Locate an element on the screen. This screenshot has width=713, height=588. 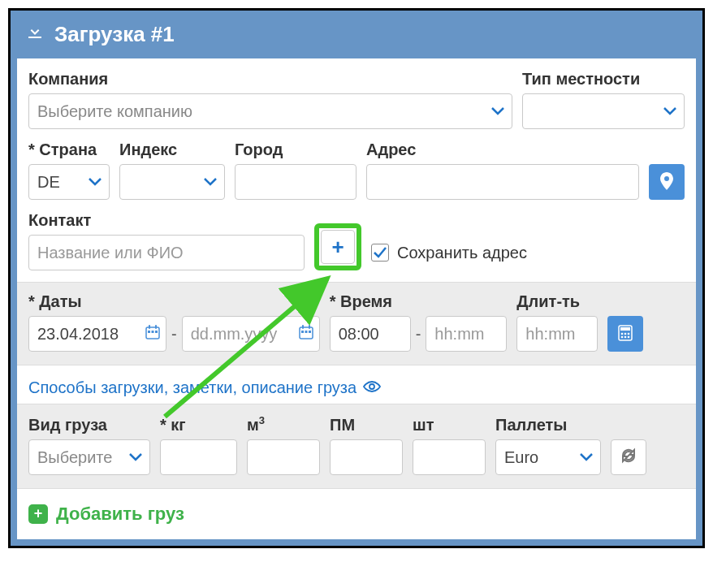
save-address-label: Сохранить адрес is located at coordinates (462, 253).